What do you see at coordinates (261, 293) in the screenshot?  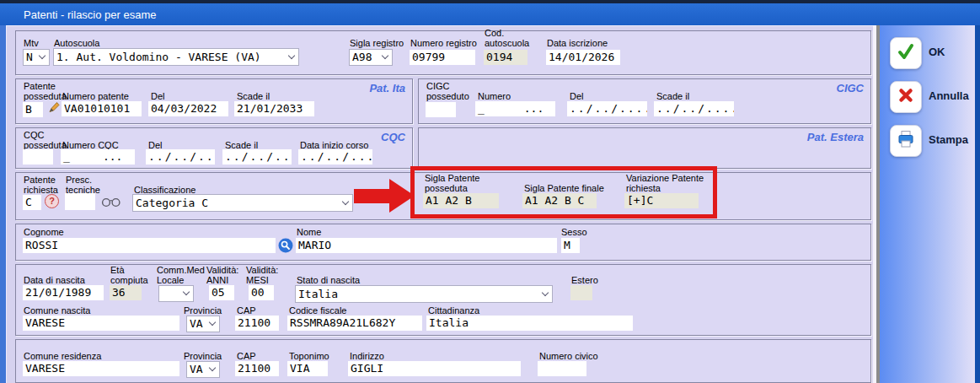 I see `validita-mesi-input: 00` at bounding box center [261, 293].